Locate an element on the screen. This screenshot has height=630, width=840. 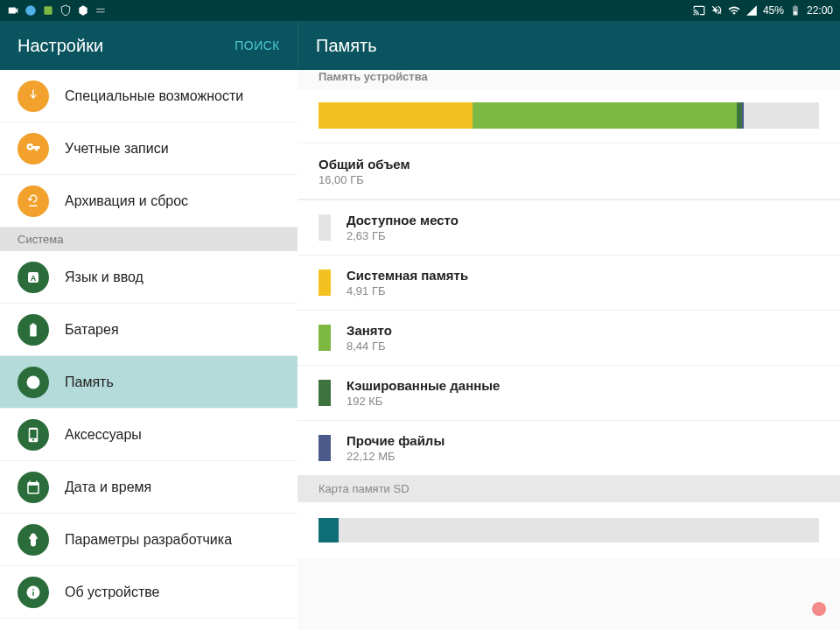
sidebar-item-label: Архивация и сброс is located at coordinates (126, 201).